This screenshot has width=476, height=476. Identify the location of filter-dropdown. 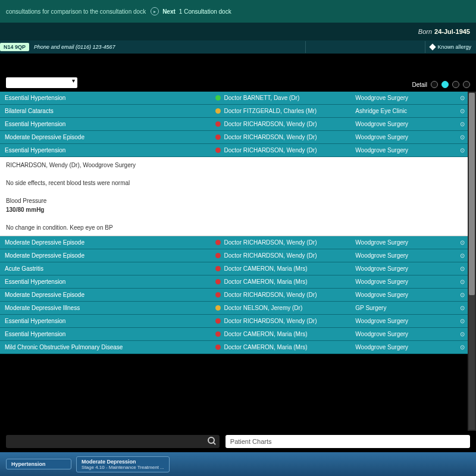
(42, 83).